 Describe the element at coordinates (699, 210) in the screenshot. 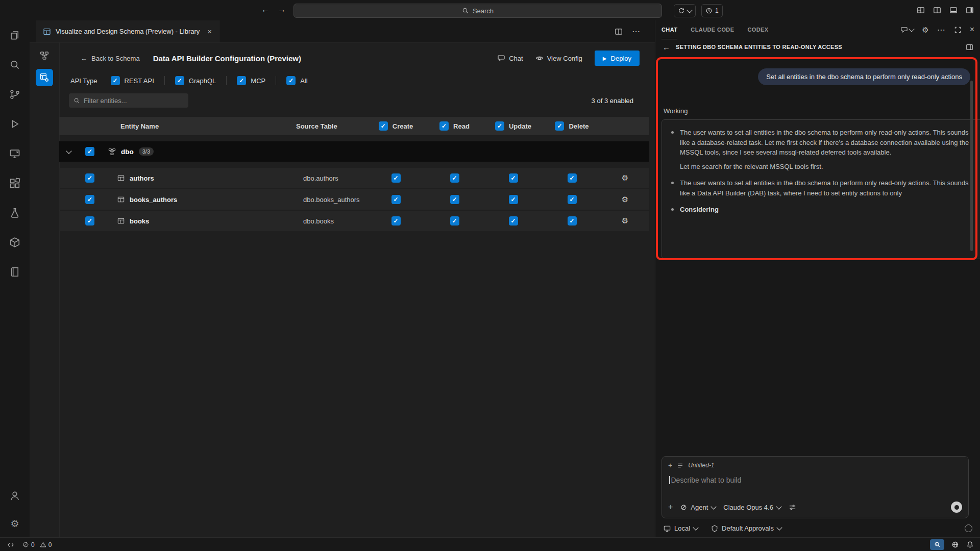

I see `thought-text: Considering` at that location.